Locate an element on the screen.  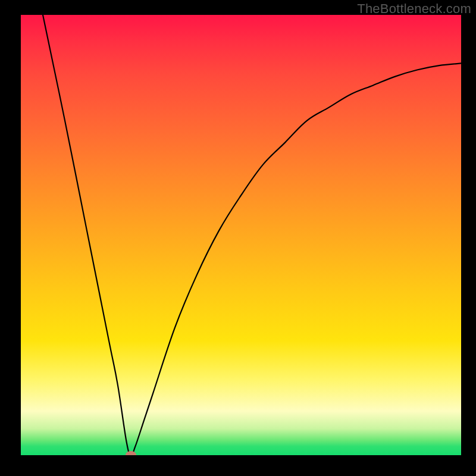
watermark-text: TheBottleneck.com is located at coordinates (414, 9).